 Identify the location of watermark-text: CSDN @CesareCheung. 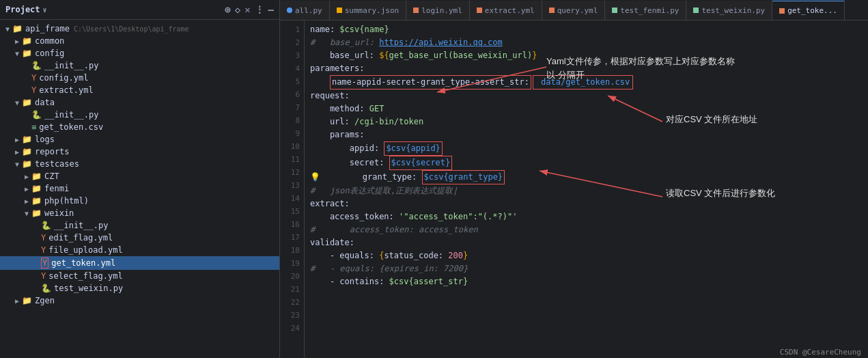
(821, 353).